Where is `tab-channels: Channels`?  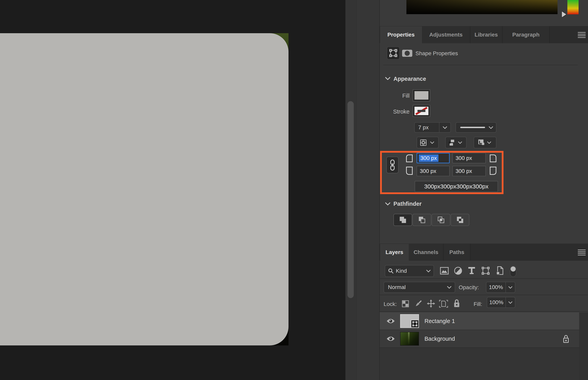
tab-channels: Channels is located at coordinates (426, 252).